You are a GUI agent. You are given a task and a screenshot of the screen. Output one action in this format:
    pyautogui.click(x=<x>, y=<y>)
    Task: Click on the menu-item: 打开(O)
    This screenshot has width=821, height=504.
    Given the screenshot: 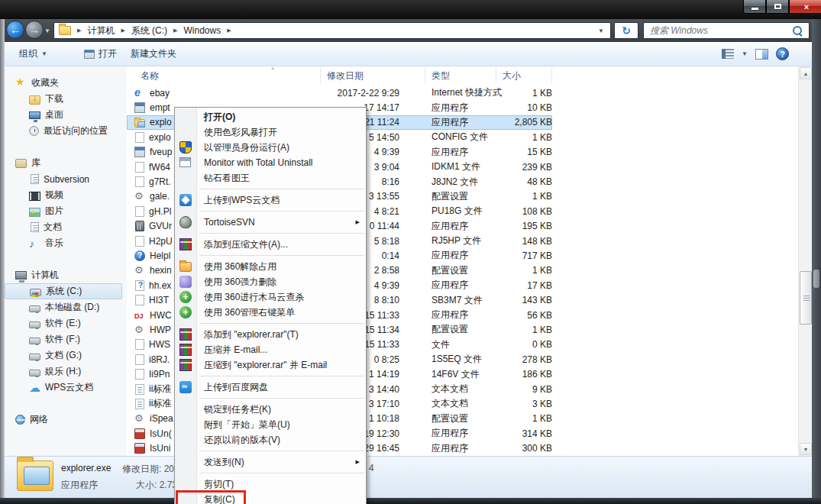 What is the action you would take?
    pyautogui.click(x=270, y=117)
    